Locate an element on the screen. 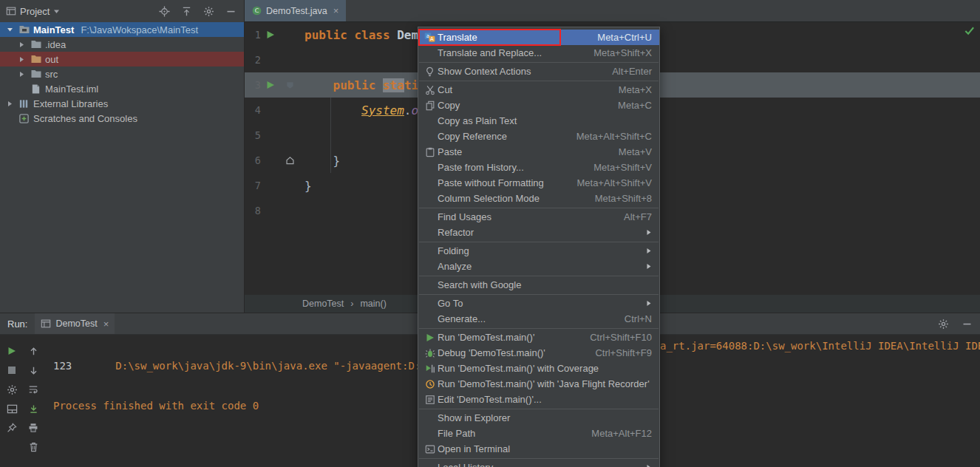  menu-item-label: Copy is located at coordinates (522, 105).